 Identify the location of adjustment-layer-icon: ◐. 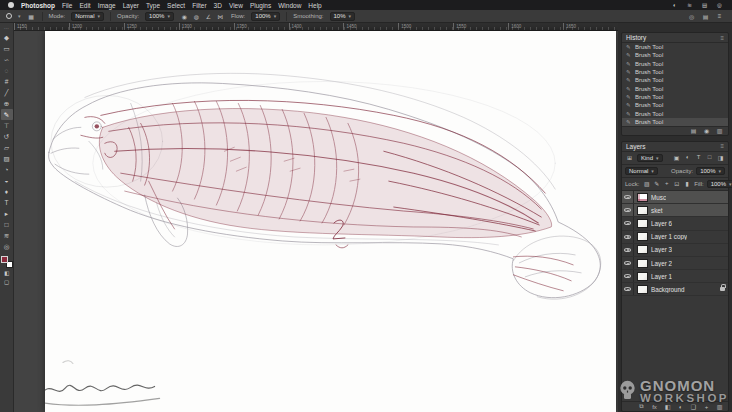
(680, 407).